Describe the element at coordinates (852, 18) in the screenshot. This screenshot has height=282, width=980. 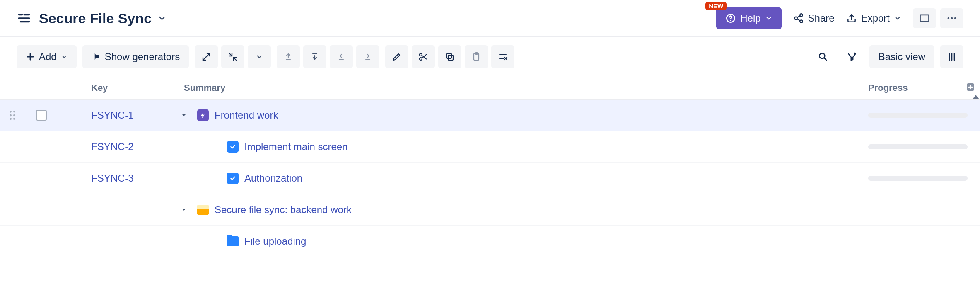
I see `export-icon` at that location.